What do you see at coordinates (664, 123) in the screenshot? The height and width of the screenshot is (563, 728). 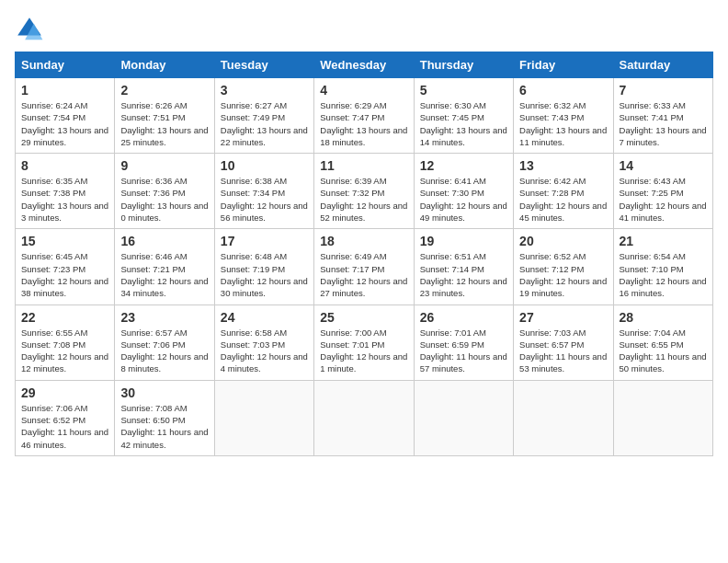 I see `day-info: Sunrise: 6:33 AMSunset: 7:41 PMDaylight:…` at bounding box center [664, 123].